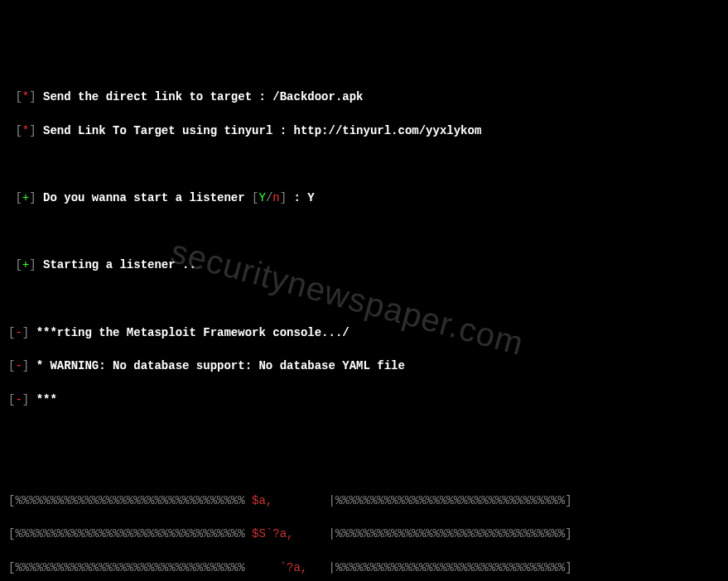  Describe the element at coordinates (364, 400) in the screenshot. I see `line-msf-stars: [-] ***` at that location.